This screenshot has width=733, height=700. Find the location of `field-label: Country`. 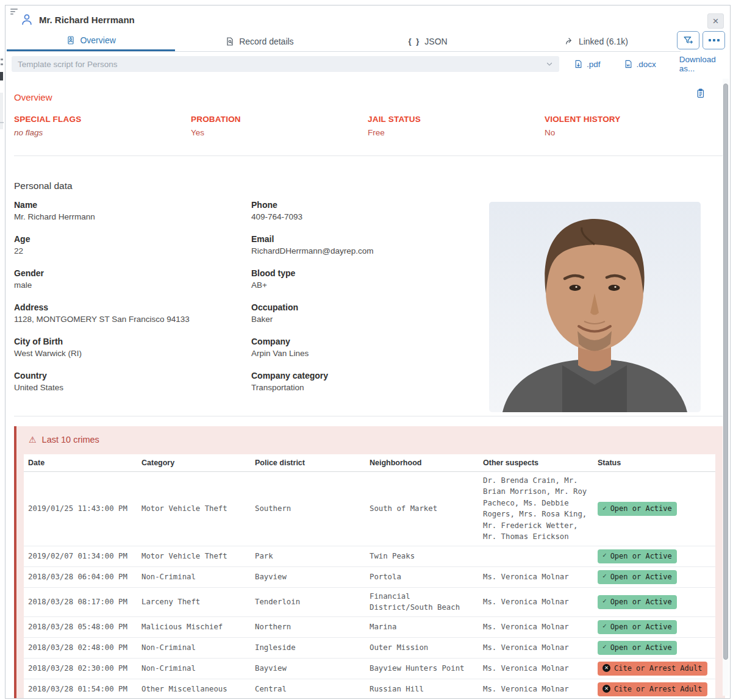

field-label: Country is located at coordinates (133, 376).